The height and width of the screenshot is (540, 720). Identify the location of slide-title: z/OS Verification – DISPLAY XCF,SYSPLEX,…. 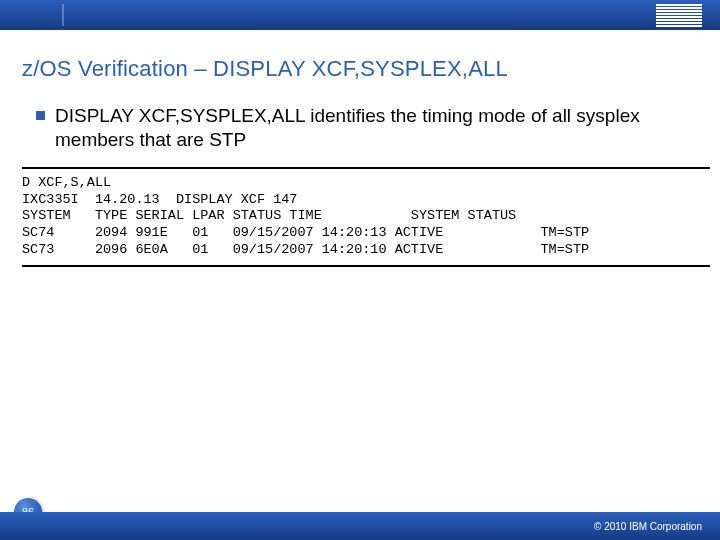
(366, 69).